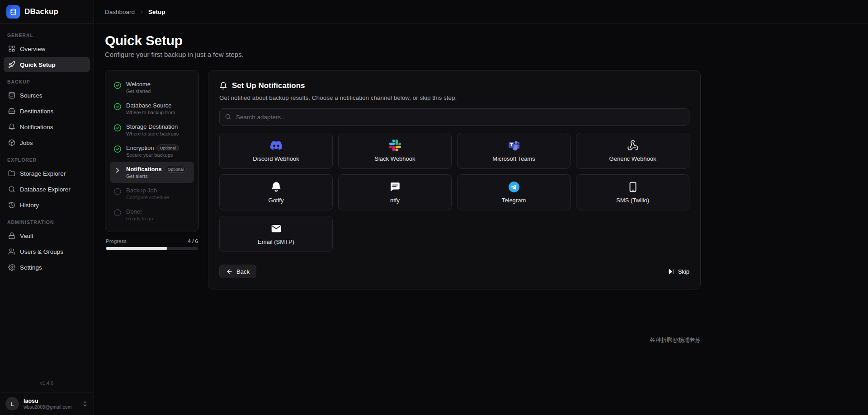 The image size is (868, 415). Describe the element at coordinates (47, 208) in the screenshot. I see `sidebar: DBackup GENERAL Overview Quick Setup BAC…` at that location.